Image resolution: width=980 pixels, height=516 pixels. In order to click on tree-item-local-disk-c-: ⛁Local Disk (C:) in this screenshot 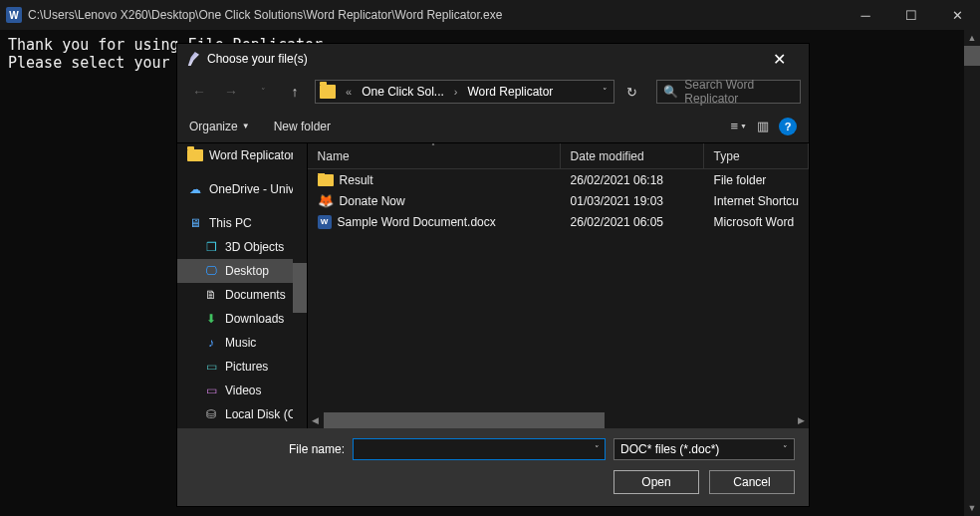, I will do `click(242, 414)`.